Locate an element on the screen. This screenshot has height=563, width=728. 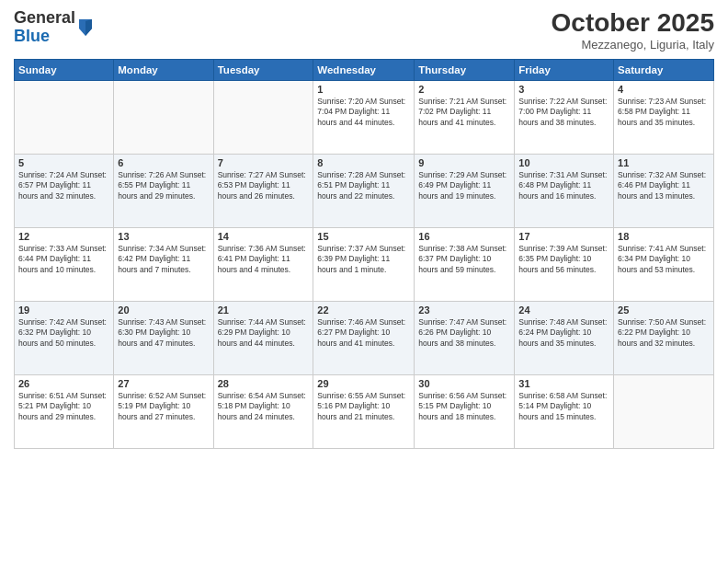
day-number: 22 is located at coordinates (364, 310).